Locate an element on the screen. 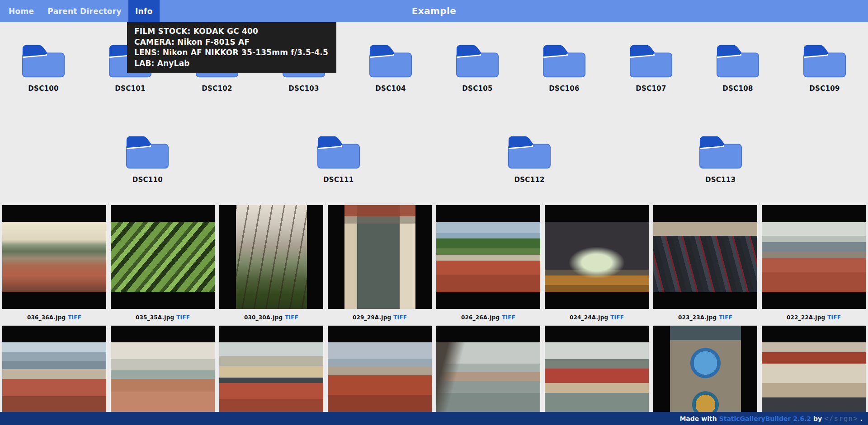 This screenshot has height=425, width=868. folder-label: DSC103 is located at coordinates (304, 89).